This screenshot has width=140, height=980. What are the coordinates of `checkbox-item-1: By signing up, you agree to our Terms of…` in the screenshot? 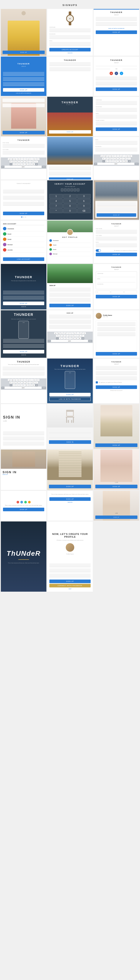 It's located at (116, 382).